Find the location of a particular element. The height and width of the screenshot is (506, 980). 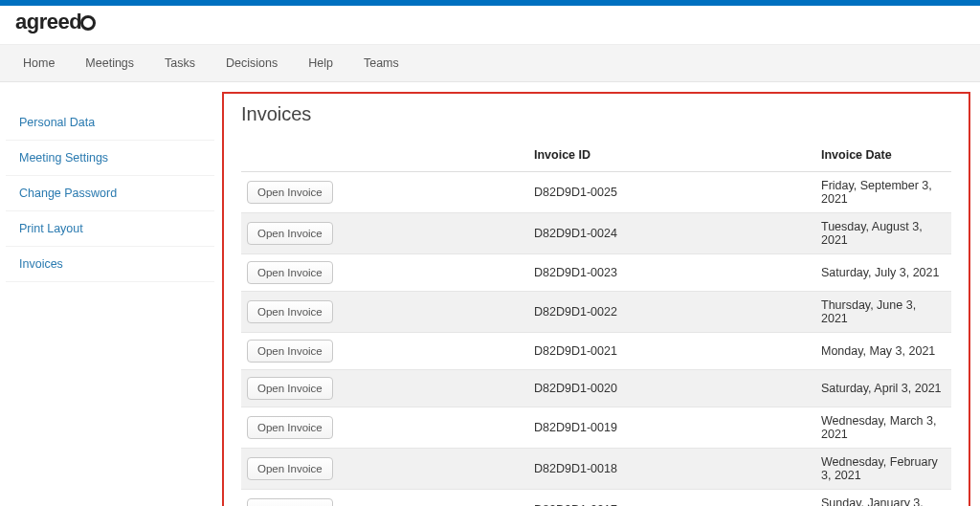

sidebar-item-change-password: Change Password is located at coordinates (110, 193).